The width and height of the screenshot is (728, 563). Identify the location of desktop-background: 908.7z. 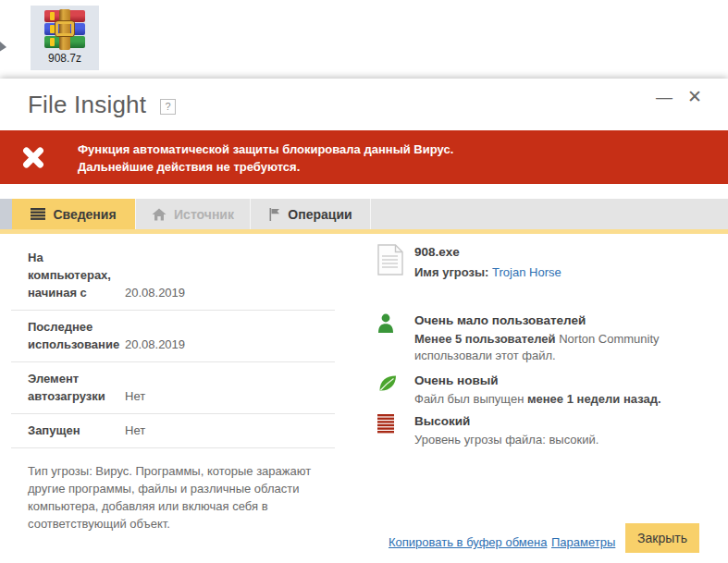
(364, 39).